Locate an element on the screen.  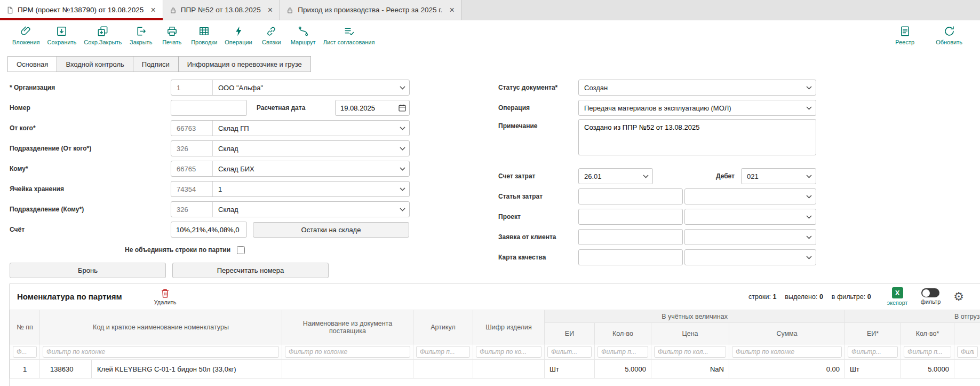
delete-row-button: Удалить is located at coordinates (165, 297).